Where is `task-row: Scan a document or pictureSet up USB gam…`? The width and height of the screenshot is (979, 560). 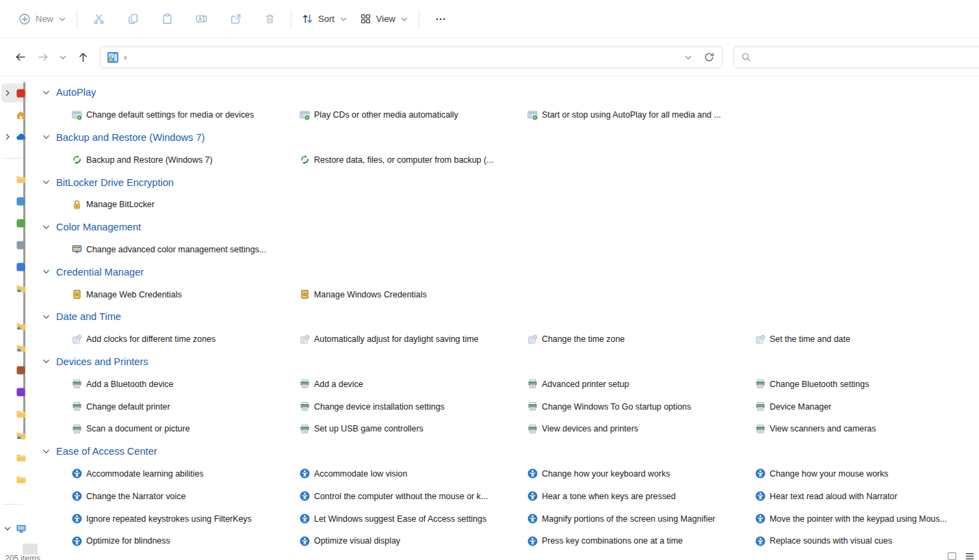
task-row: Scan a document or pictureSet up USB gam… is located at coordinates (508, 429).